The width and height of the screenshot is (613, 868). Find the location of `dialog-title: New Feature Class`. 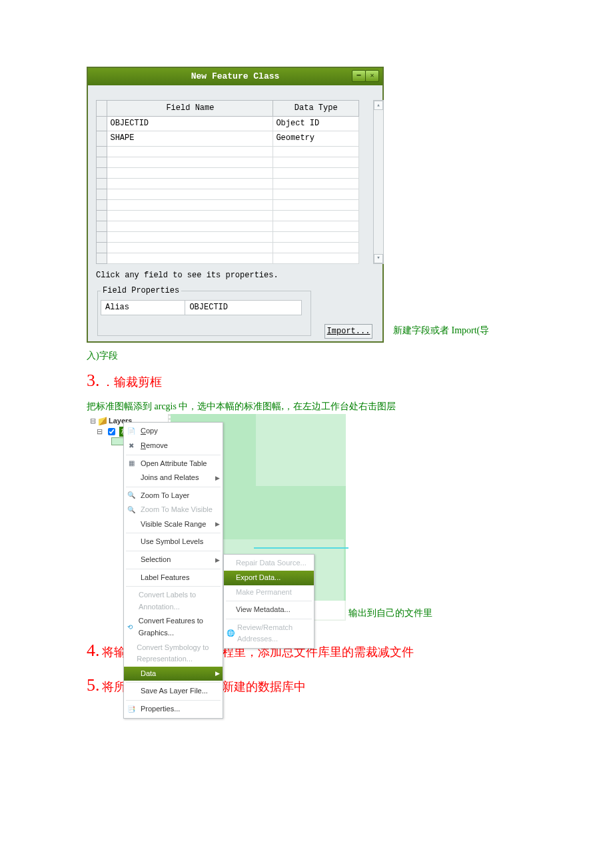

dialog-title: New Feature Class is located at coordinates (236, 77).